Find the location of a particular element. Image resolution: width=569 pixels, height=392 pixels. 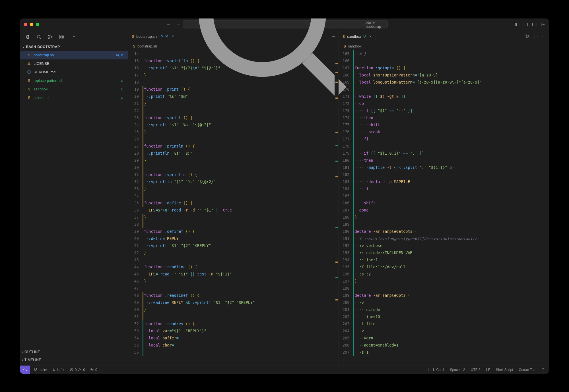

tab-bootstrap: $ bootstrap.sh ↓M, M × is located at coordinates (153, 36).